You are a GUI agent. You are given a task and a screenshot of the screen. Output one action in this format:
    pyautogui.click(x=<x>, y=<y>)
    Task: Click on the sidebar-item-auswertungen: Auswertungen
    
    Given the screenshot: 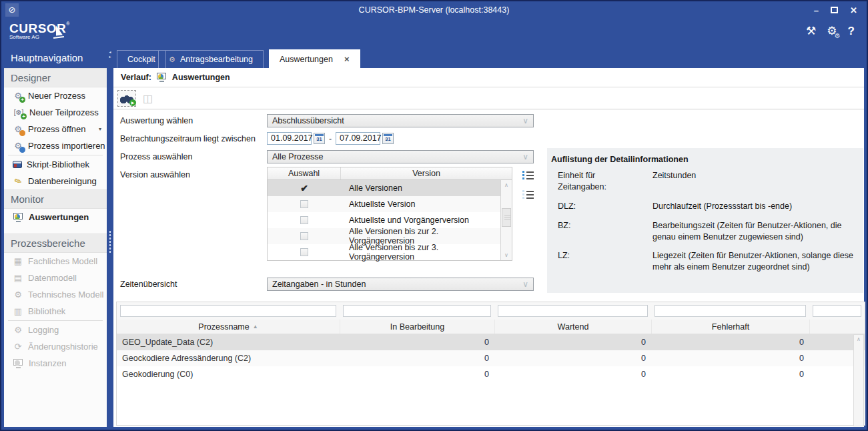 What is the action you would take?
    pyautogui.click(x=55, y=218)
    